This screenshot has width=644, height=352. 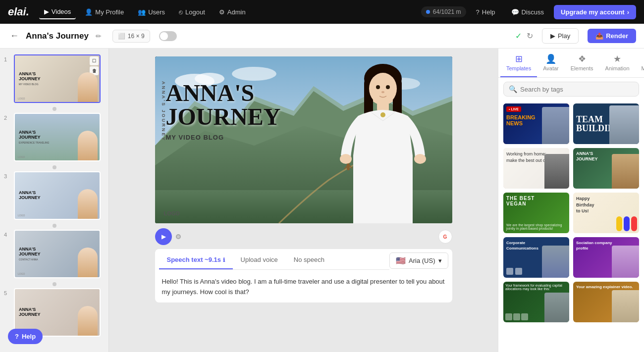 I want to click on template-card-9: Your framework for evaluating capital al…, so click(x=536, y=302).